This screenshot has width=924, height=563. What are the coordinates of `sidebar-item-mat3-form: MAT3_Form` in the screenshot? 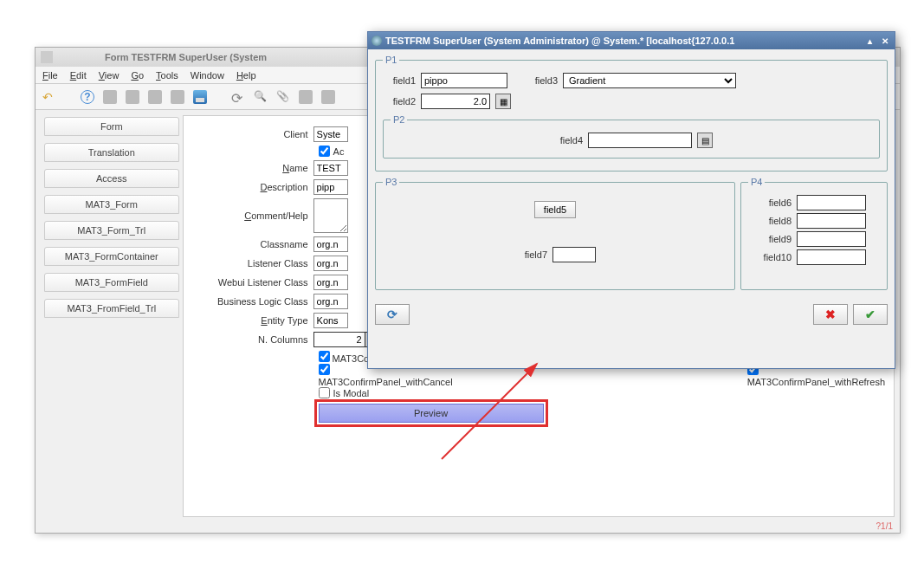 It's located at (112, 204).